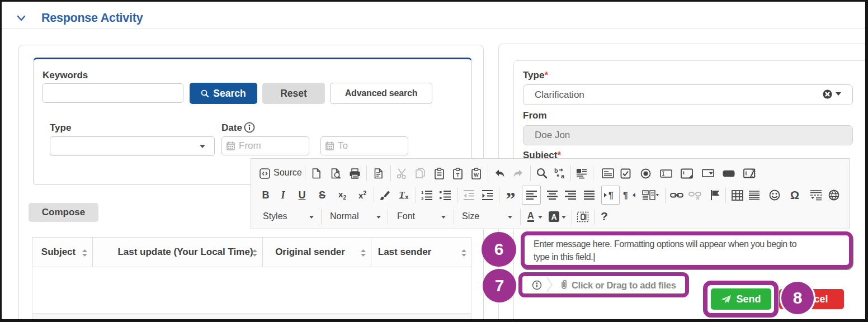 The width and height of the screenshot is (868, 322). Describe the element at coordinates (477, 175) in the screenshot. I see `svg-text: W` at that location.